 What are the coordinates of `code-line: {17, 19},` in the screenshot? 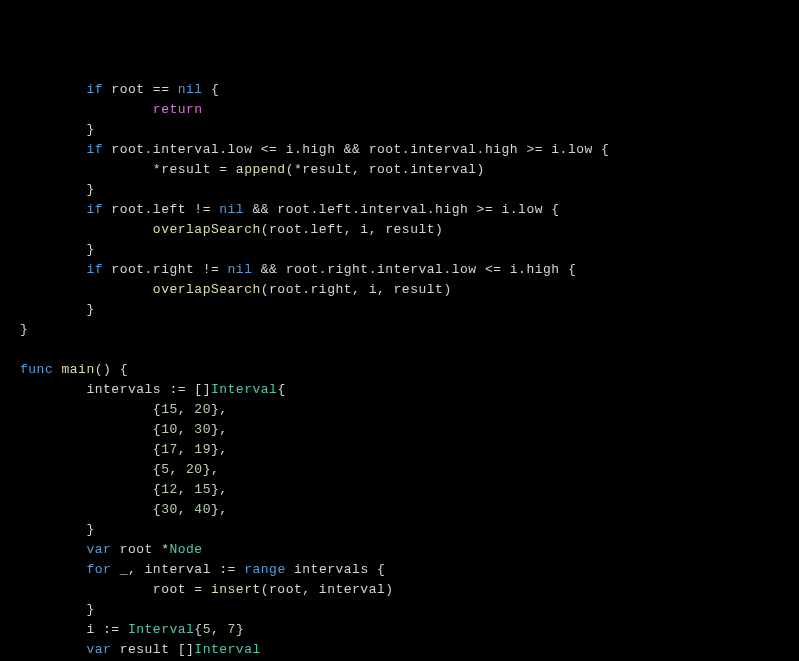 It's located at (410, 450).